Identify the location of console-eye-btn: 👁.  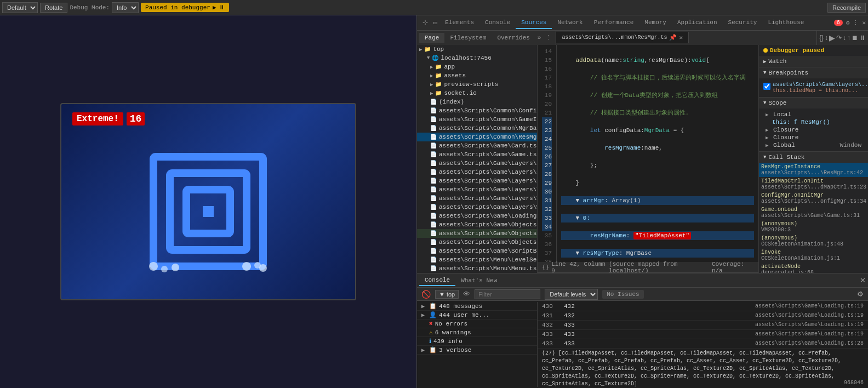
(467, 294).